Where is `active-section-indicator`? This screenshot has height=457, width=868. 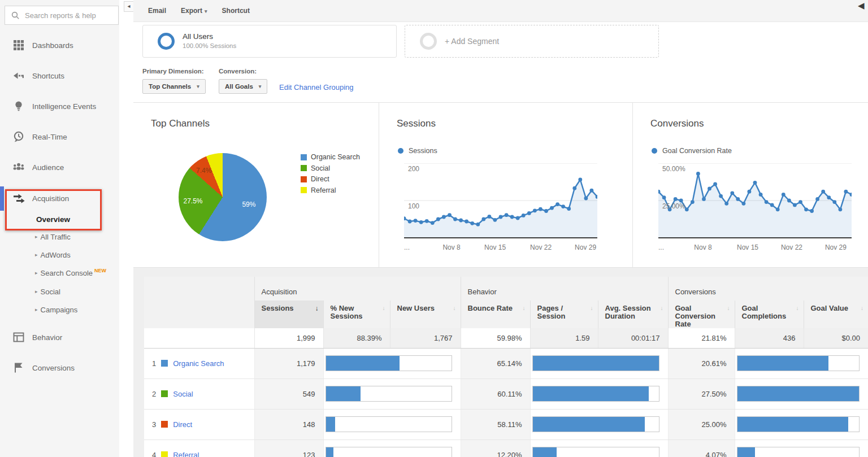 active-section-indicator is located at coordinates (2, 199).